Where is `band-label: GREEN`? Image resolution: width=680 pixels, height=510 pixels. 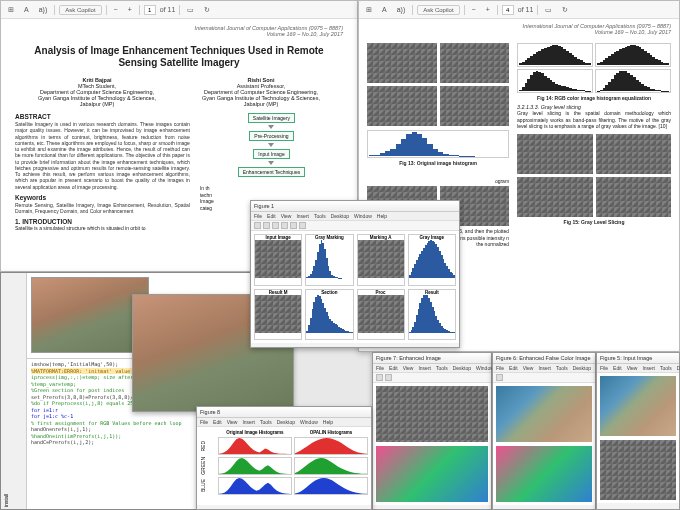 band-label: GREEN is located at coordinates (208, 466).